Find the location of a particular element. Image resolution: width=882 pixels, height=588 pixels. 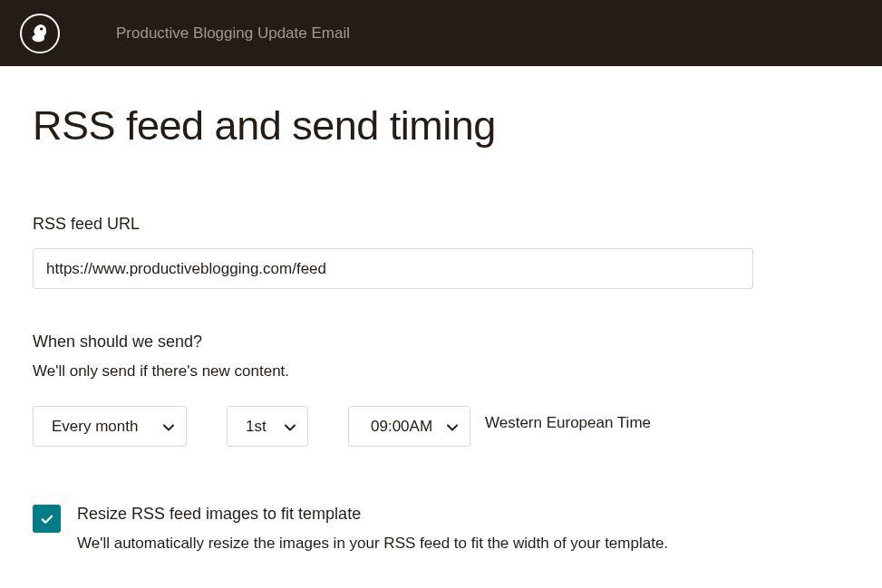

day-value: 1st is located at coordinates (256, 427).